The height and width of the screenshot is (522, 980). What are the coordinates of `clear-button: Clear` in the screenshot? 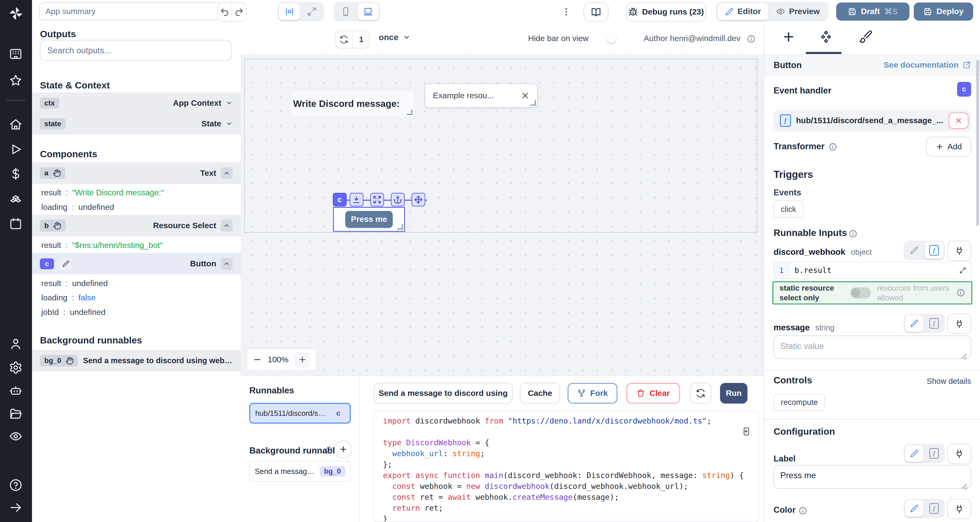 It's located at (653, 393).